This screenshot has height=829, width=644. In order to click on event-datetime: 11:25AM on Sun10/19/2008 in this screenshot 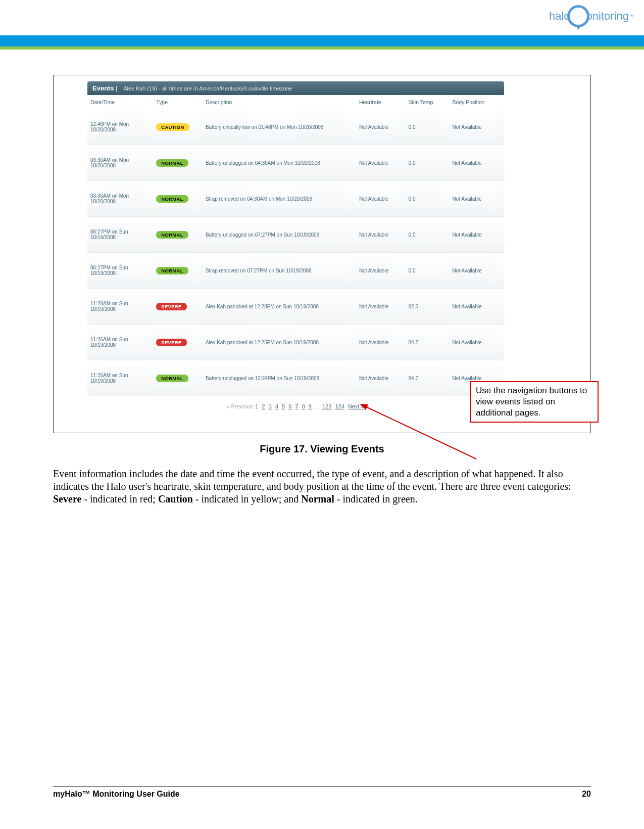, I will do `click(109, 378)`.